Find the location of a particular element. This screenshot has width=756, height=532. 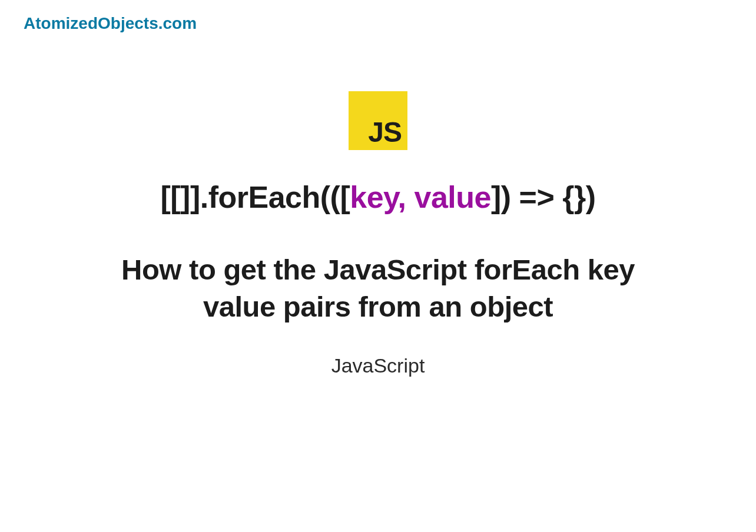

category-label: JavaScript is located at coordinates (378, 366).